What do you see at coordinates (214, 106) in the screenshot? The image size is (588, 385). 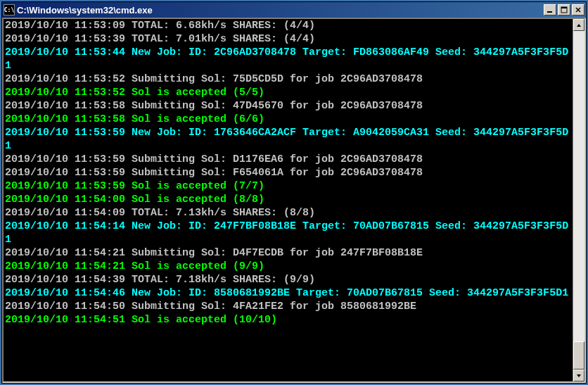 I see `terminal-line: 2019/10/10 11:53:58 Submitting Sol: 47D4…` at bounding box center [214, 106].